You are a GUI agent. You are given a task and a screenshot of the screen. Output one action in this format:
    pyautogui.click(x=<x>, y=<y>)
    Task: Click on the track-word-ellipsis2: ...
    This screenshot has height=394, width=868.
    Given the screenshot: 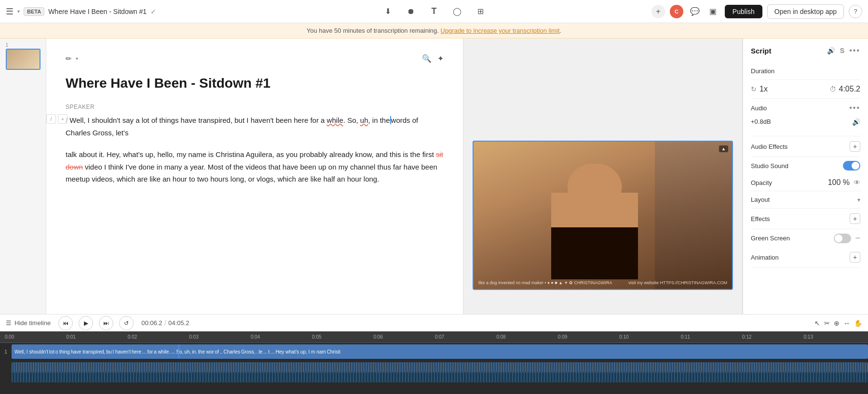 What is the action you would take?
    pyautogui.click(x=173, y=352)
    